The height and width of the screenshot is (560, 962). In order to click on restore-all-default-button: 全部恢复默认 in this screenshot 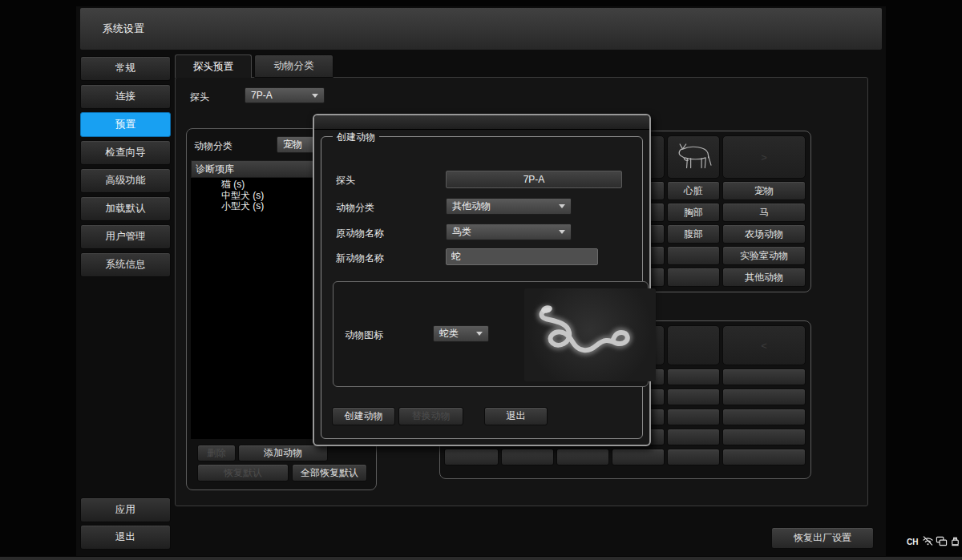, I will do `click(329, 473)`.